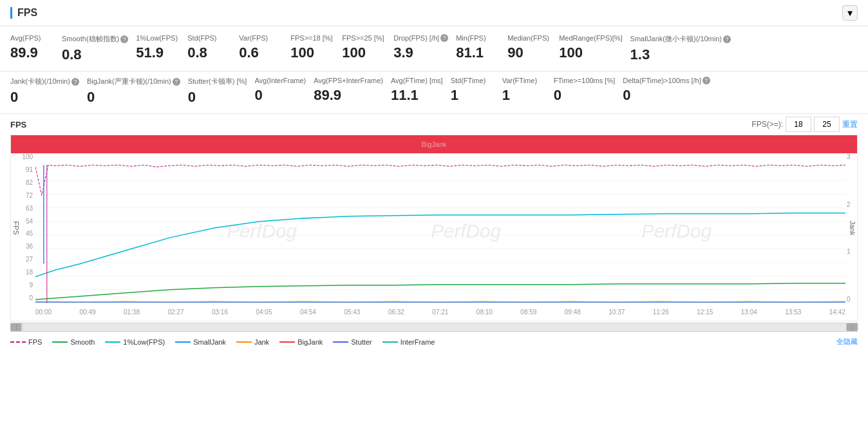 The image size is (868, 429). Describe the element at coordinates (476, 90) in the screenshot. I see `metric-std-ftime: Std(FTime)1` at that location.